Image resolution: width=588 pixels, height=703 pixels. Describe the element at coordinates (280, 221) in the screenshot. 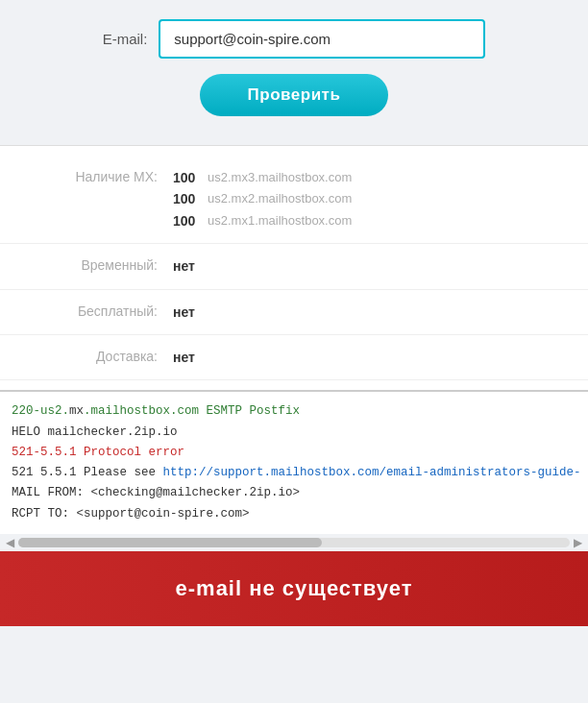

I see `mx-host-3: us2.mx1.mailhostbox.com` at that location.